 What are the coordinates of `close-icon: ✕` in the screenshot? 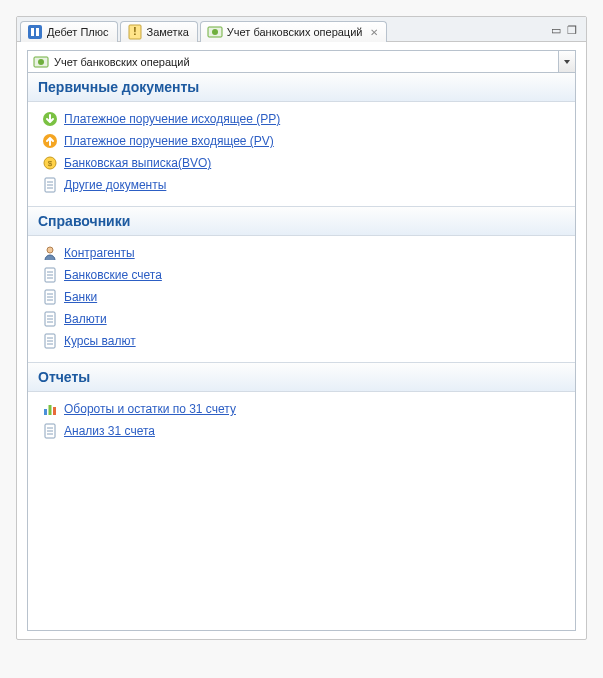 It's located at (374, 32).